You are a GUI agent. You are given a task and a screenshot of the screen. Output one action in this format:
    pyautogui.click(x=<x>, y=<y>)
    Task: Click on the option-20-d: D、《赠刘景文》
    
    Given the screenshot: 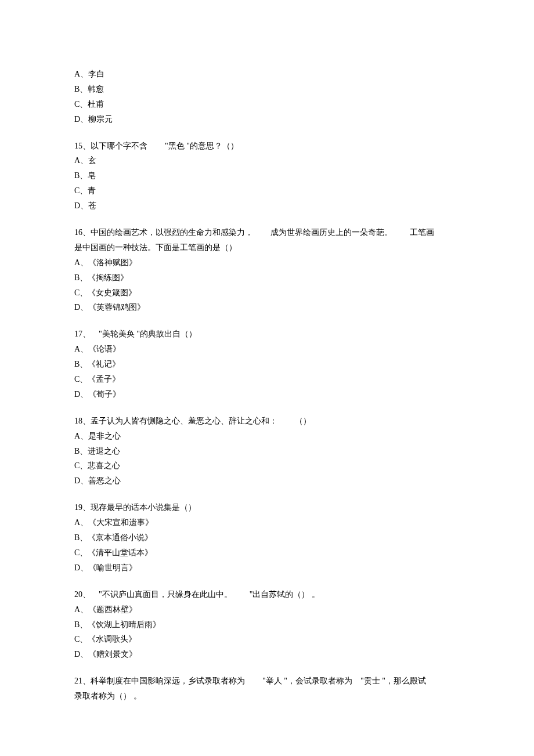 What is the action you would take?
    pyautogui.click(x=267, y=654)
    